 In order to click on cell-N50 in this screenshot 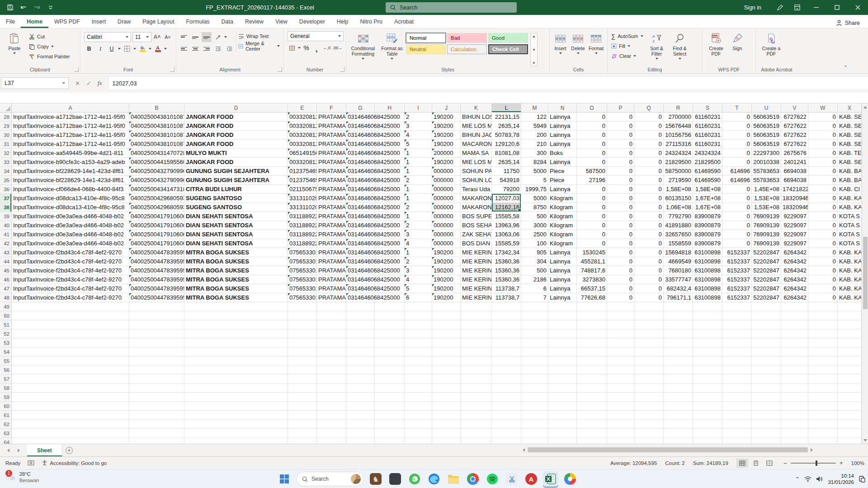, I will do `click(562, 316)`.